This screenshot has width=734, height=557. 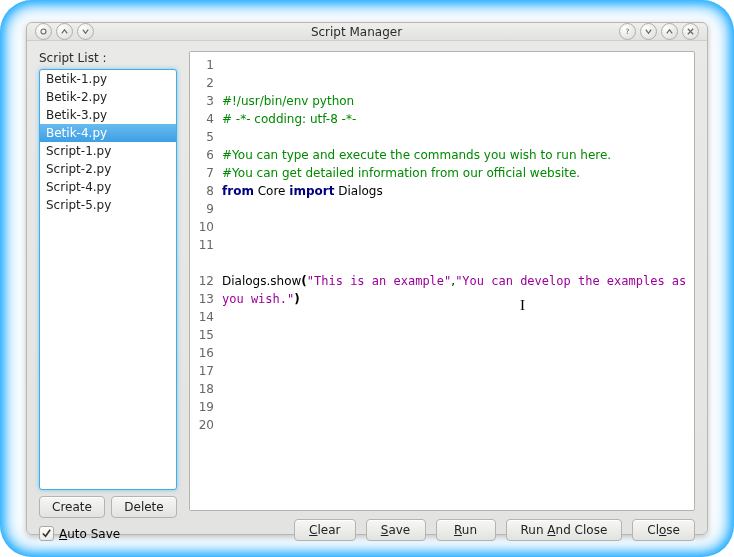 What do you see at coordinates (466, 530) in the screenshot?
I see `run-button: Run` at bounding box center [466, 530].